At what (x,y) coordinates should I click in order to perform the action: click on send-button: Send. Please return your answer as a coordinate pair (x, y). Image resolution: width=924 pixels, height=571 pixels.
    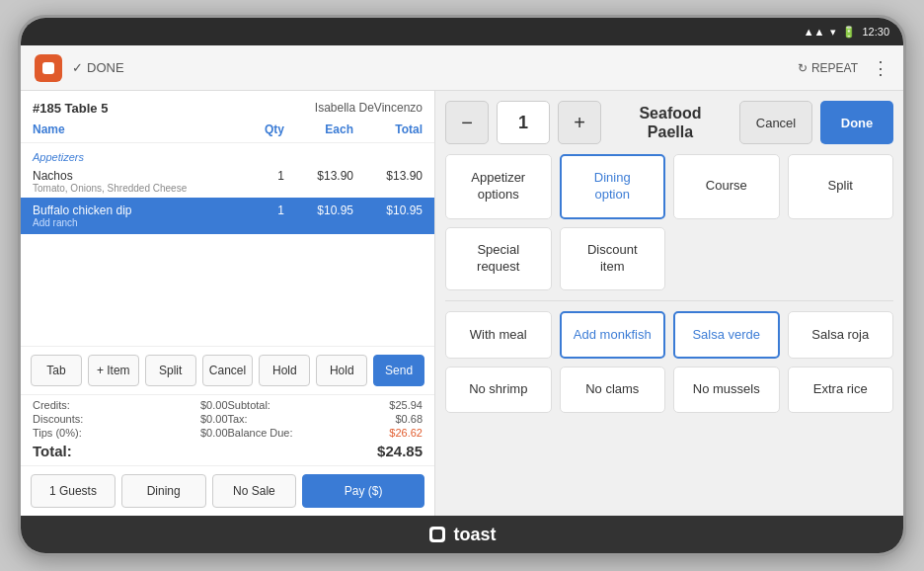
    Looking at the image, I should click on (399, 370).